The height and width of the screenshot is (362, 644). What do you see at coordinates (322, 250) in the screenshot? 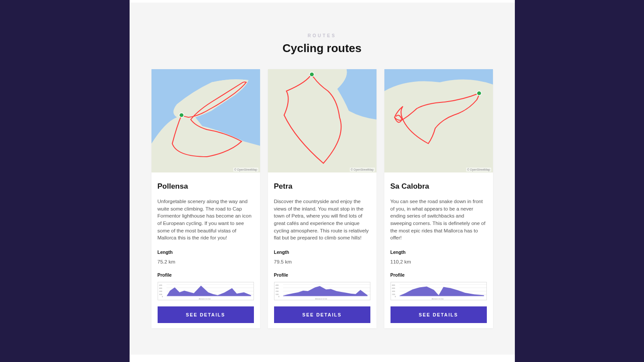
I see `card-body: Petra Discover the countryside and enjoy…` at bounding box center [322, 250].